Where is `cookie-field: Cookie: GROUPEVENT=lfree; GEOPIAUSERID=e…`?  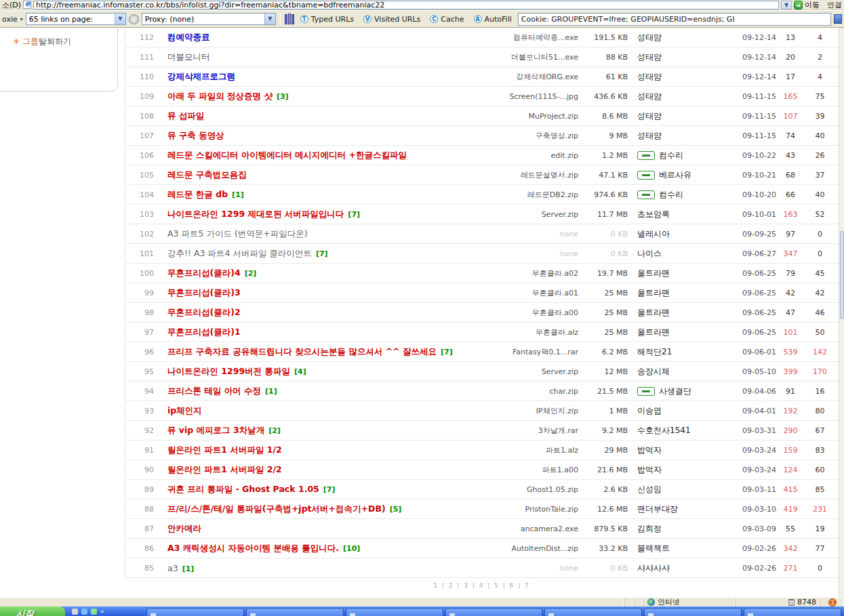
cookie-field: Cookie: GROUPEVENT=lfree; GEOPIAUSERID=e… is located at coordinates (675, 19).